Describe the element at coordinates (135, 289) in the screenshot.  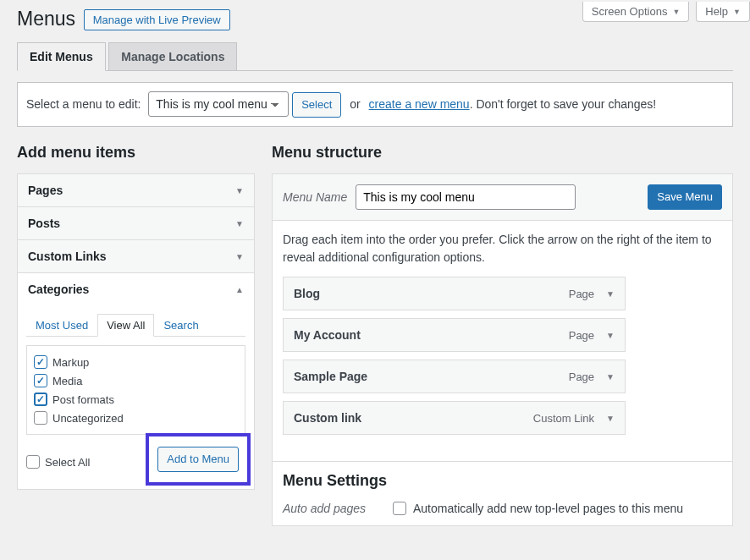
I see `accordion-categories: Categories ▲` at that location.